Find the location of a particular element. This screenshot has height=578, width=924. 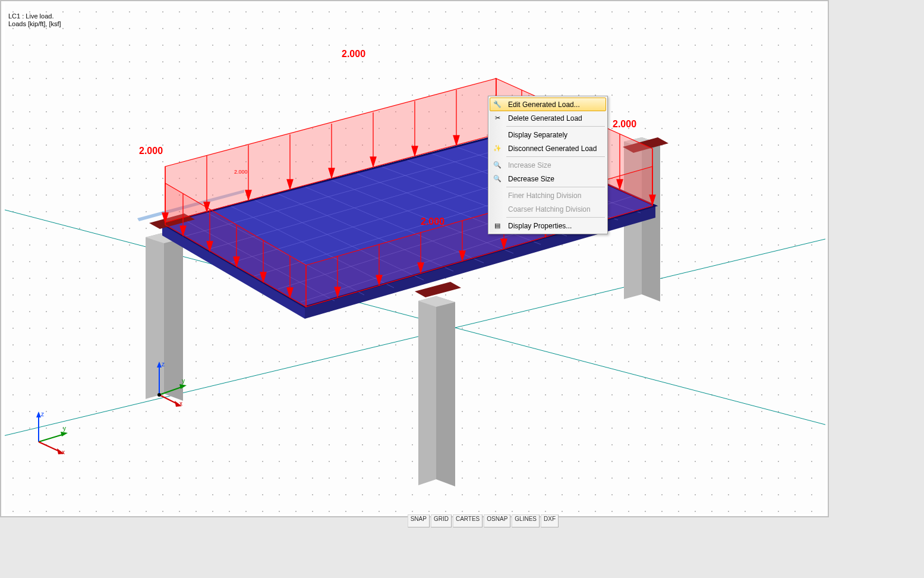

load-value-beam-small: 2.000 is located at coordinates (241, 172).